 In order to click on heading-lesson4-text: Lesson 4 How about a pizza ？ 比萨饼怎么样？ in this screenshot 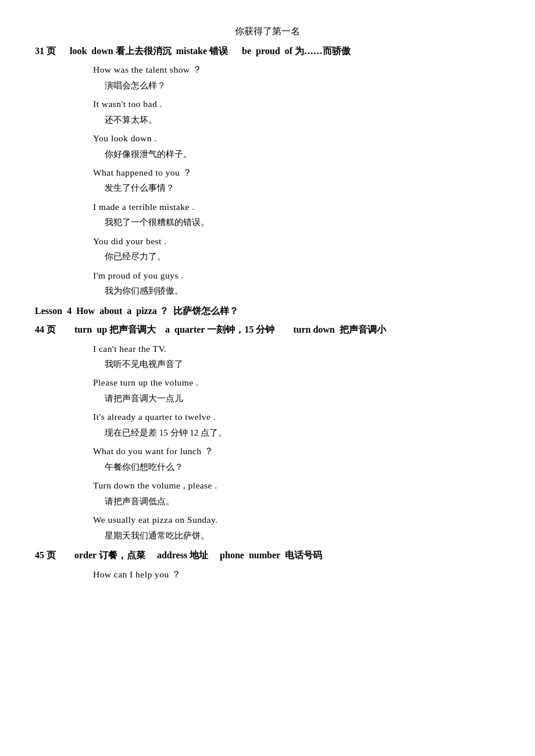, I will do `click(137, 311)`.